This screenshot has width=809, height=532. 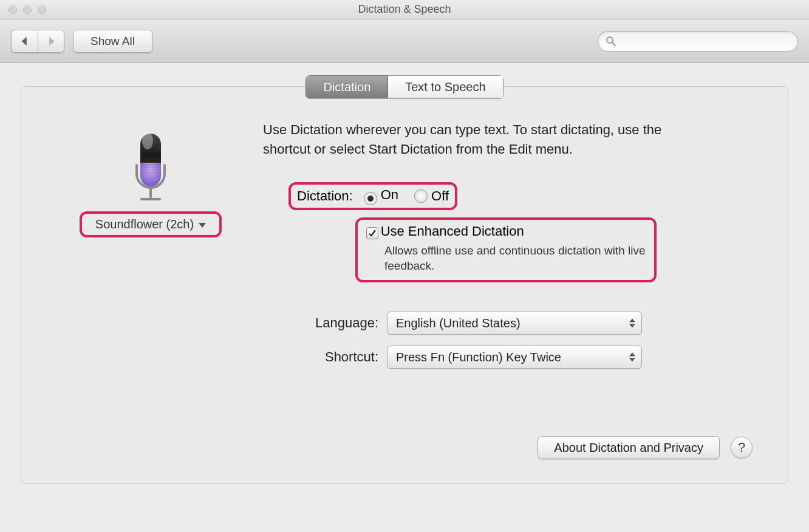 I want to click on audio-input-dropdown: Soundflower (2ch), so click(x=151, y=225).